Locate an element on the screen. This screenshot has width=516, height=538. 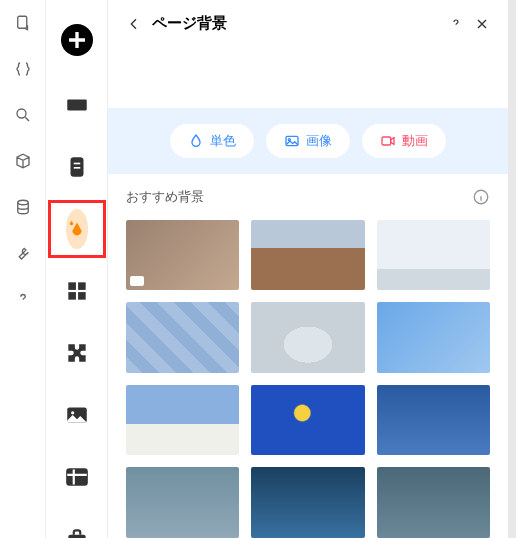
tab-image: 画像 is located at coordinates (308, 141).